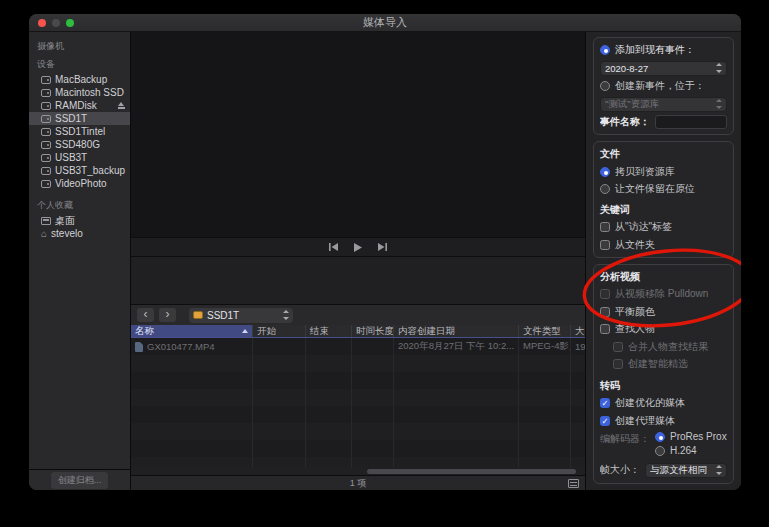 The width and height of the screenshot is (769, 527). I want to click on zoom-window-icon, so click(70, 23).